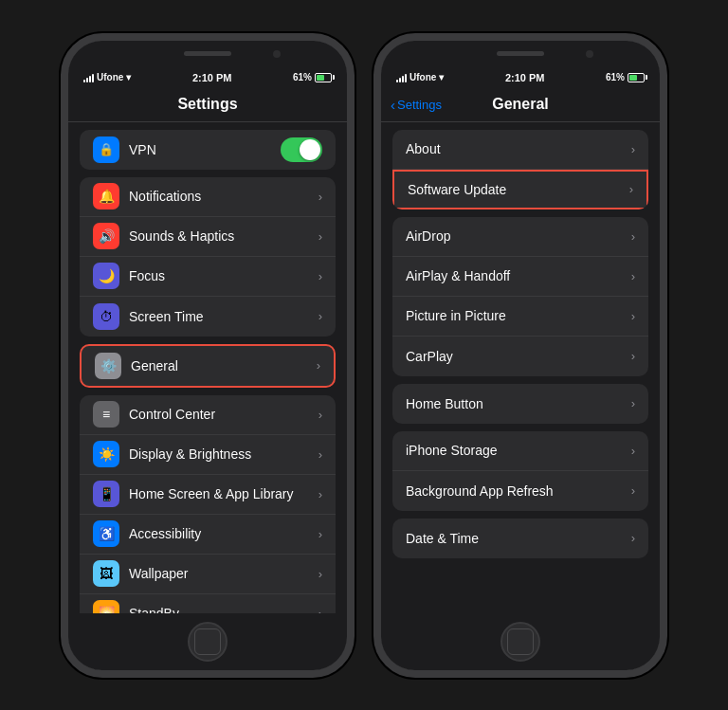 This screenshot has width=728, height=710. What do you see at coordinates (520, 277) in the screenshot?
I see `row-airplay: AirPlay & Handoff ›` at bounding box center [520, 277].